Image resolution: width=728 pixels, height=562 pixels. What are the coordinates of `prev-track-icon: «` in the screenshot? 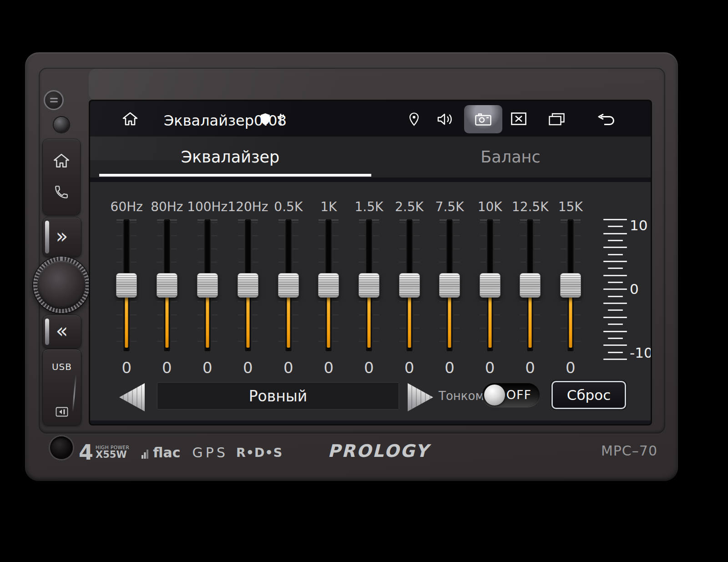 It's located at (62, 331).